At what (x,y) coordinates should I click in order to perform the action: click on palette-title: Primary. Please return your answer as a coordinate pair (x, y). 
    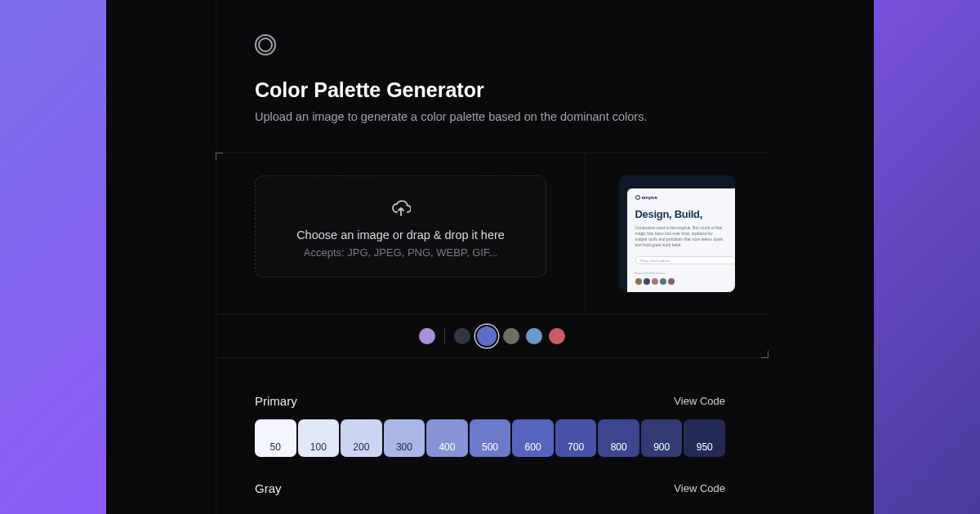
    Looking at the image, I should click on (276, 401).